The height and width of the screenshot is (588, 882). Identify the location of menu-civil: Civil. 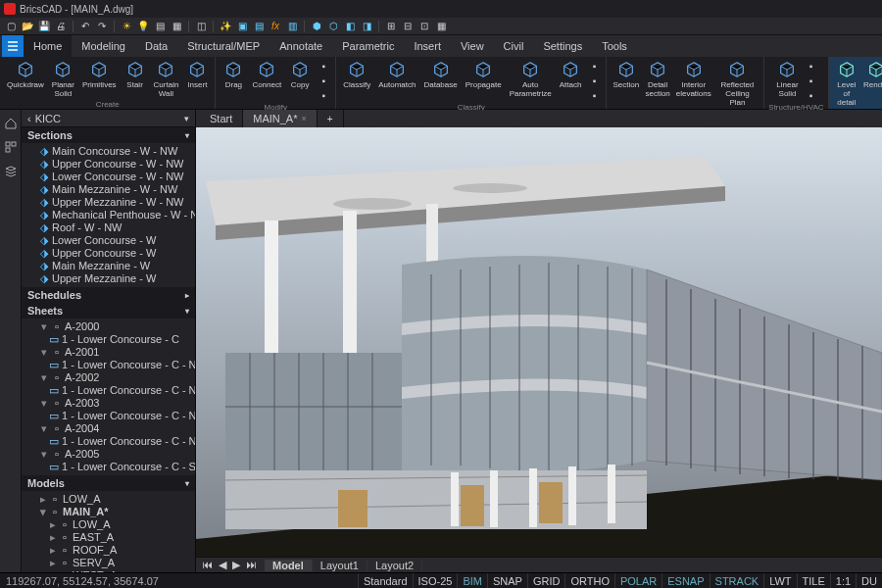
(514, 46).